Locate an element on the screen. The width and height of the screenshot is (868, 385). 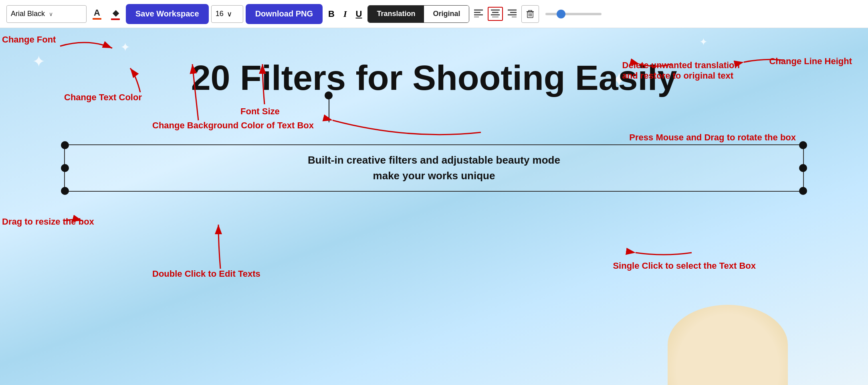
resize-handle-ml is located at coordinates (65, 168).